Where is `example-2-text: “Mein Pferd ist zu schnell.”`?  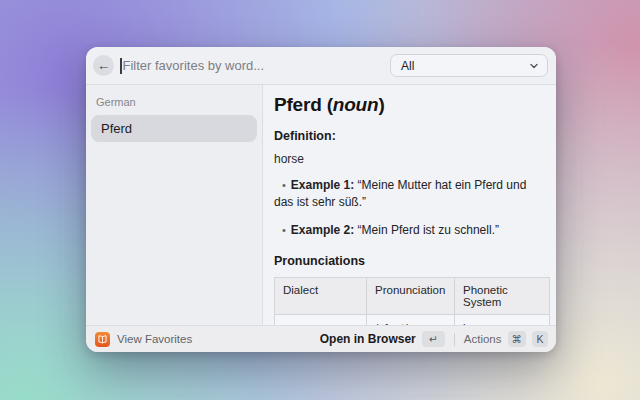
example-2-text: “Mein Pferd ist zu schnell.” is located at coordinates (428, 230).